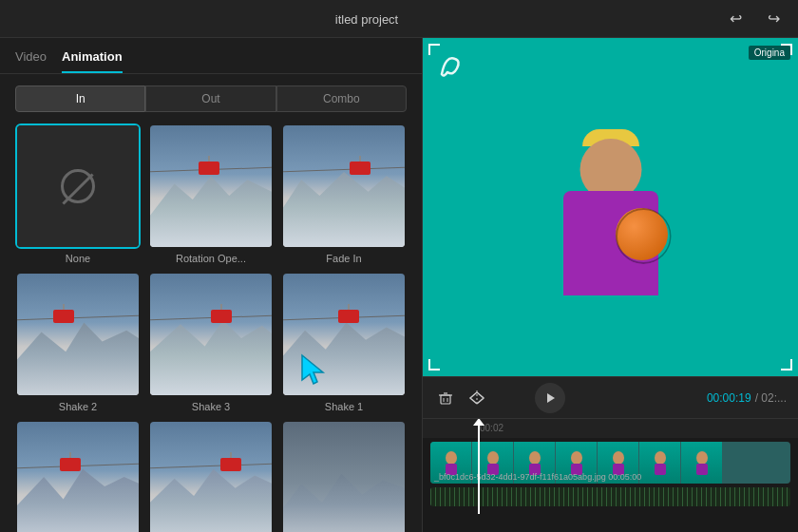 The height and width of the screenshot is (532, 798). Describe the element at coordinates (80, 99) in the screenshot. I see `sub-tab-in: In` at that location.